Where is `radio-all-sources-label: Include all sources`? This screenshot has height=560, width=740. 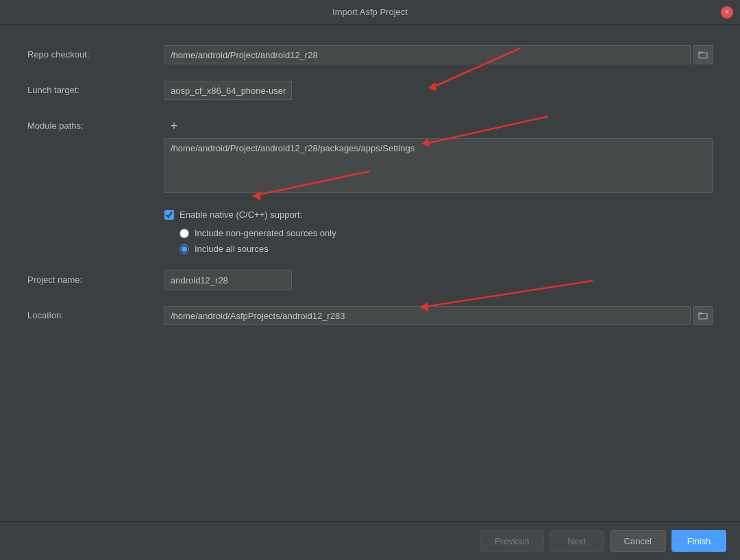 radio-all-sources-label: Include all sources is located at coordinates (232, 249).